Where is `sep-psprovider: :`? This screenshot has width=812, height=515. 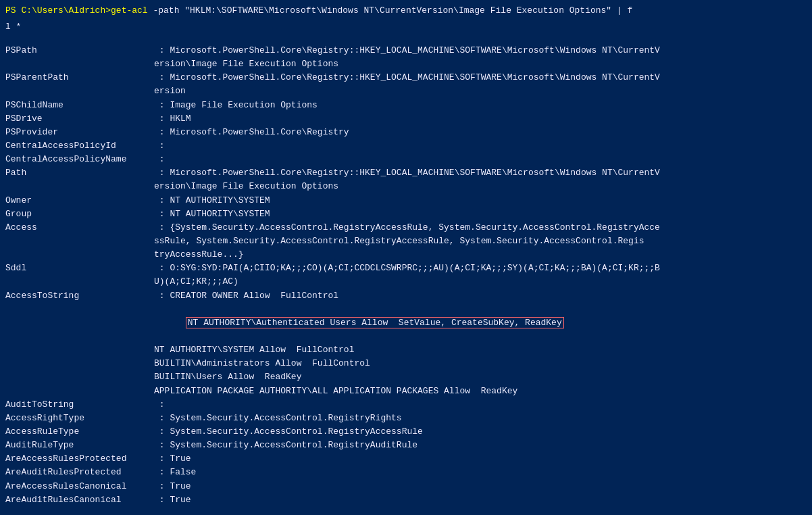 sep-psprovider: : is located at coordinates (162, 132).